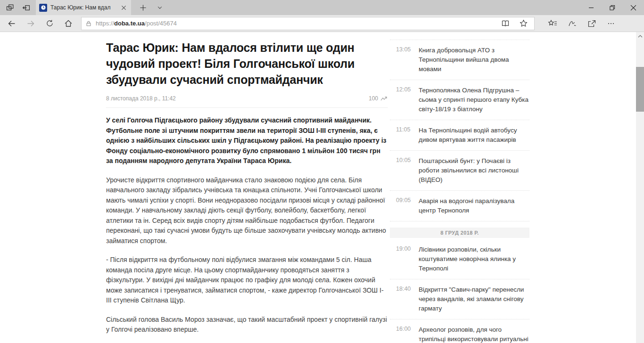 The image size is (644, 343). I want to click on refresh-button, so click(50, 24).